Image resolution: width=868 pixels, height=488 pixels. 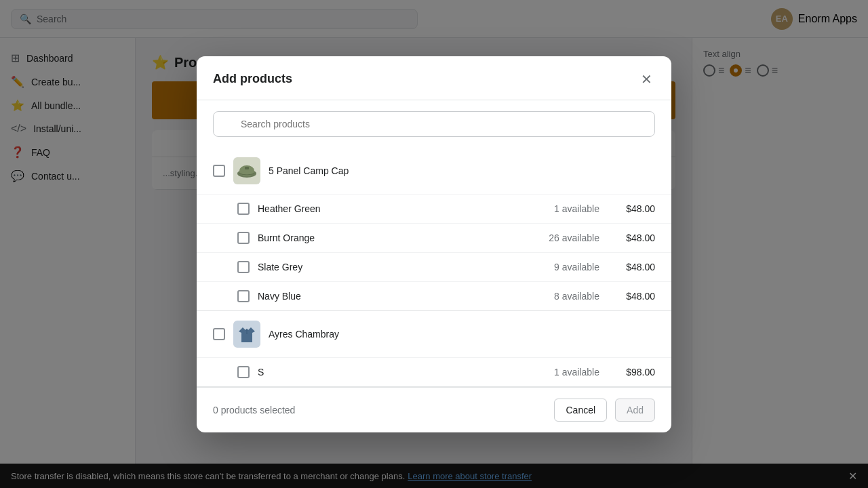 I want to click on variant-checkbox-navy-blue, so click(x=243, y=296).